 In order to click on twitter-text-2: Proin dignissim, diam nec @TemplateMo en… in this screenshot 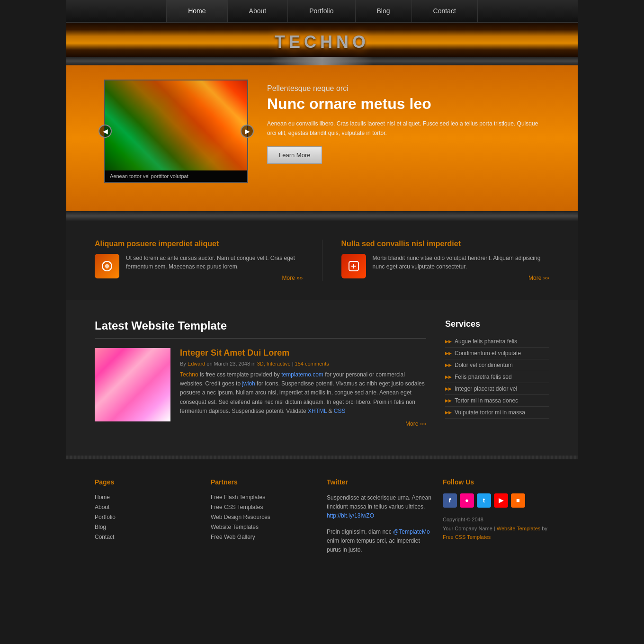, I will do `click(380, 541)`.